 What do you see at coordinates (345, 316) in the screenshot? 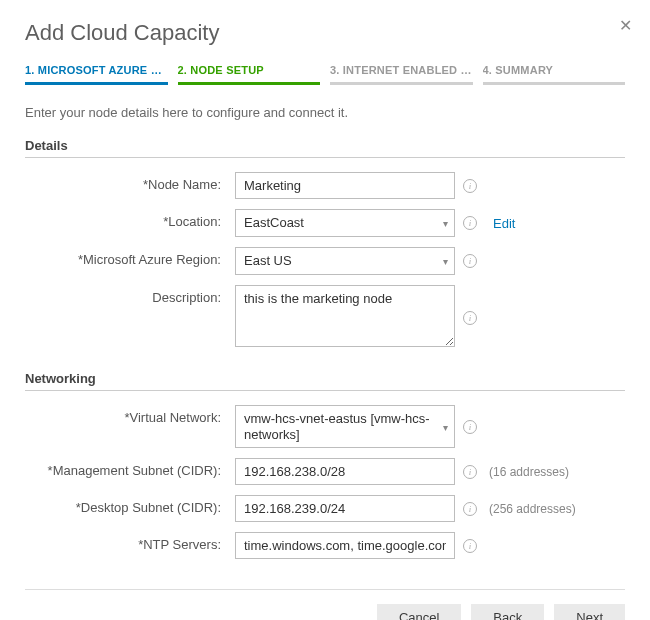
I see `description-textarea` at bounding box center [345, 316].